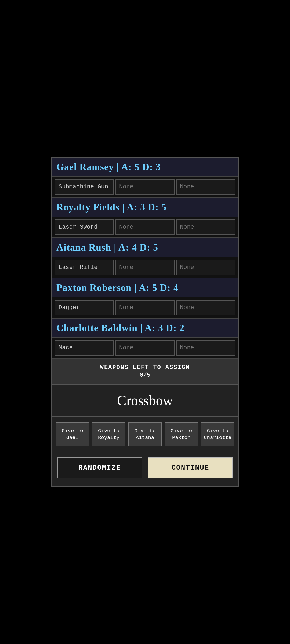 Image resolution: width=290 pixels, height=644 pixels. What do you see at coordinates (206, 267) in the screenshot?
I see `weapon-slot-2-2: None` at bounding box center [206, 267].